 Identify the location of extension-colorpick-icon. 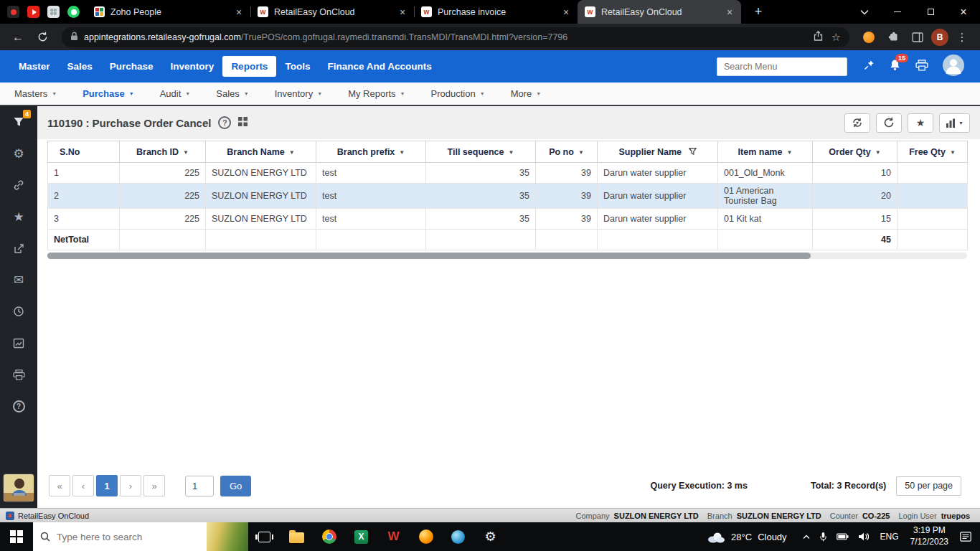
(869, 37).